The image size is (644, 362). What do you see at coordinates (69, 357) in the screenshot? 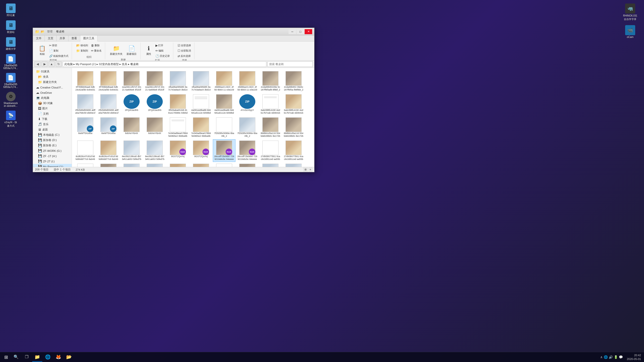
I see `other-app-taskbar-button: 📂` at bounding box center [69, 357].